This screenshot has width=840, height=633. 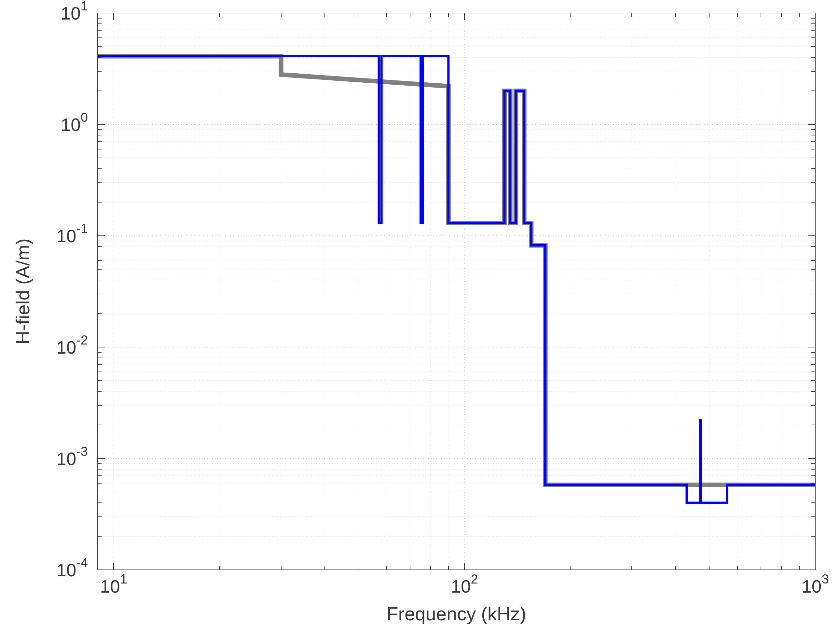 What do you see at coordinates (72, 568) in the screenshot?
I see `tick-label: 10-4` at bounding box center [72, 568].